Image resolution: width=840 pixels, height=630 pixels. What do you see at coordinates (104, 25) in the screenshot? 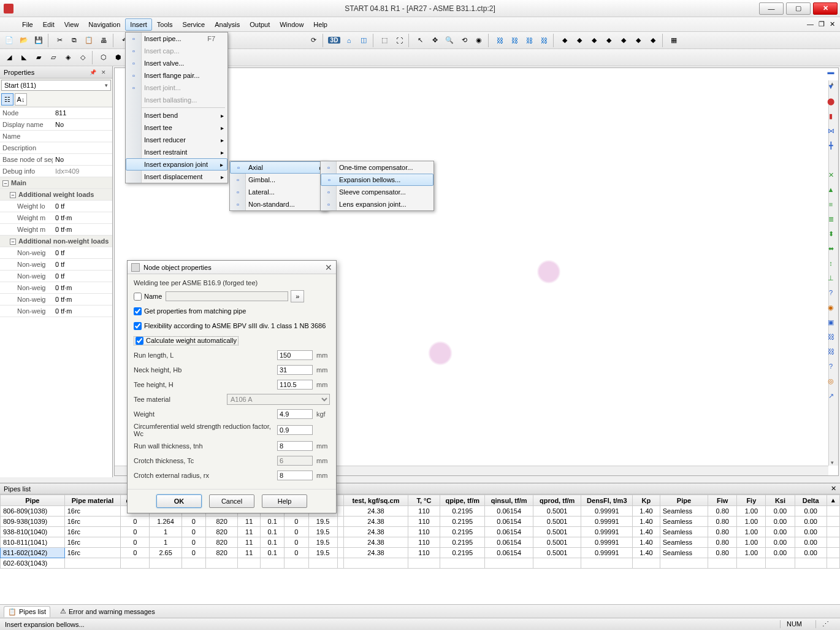
I see `menu-navigation: Navigation` at bounding box center [104, 25].